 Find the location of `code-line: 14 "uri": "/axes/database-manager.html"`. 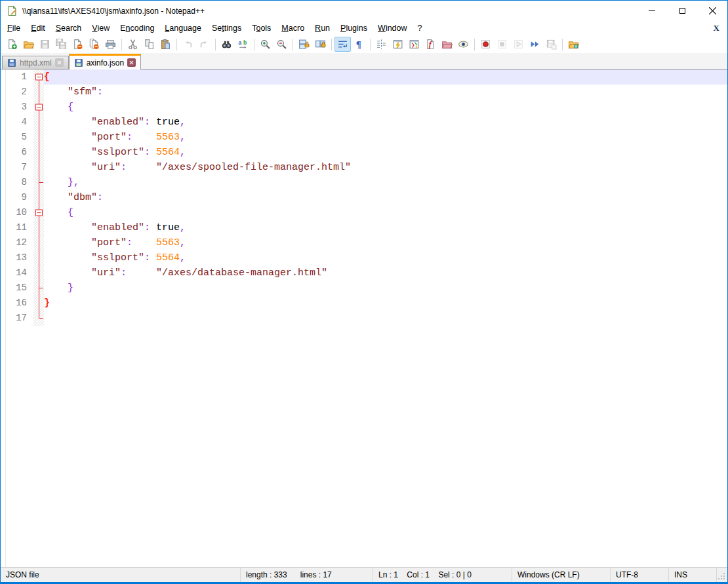

code-line: 14 "uri": "/axes/database-manager.html" is located at coordinates (367, 273).